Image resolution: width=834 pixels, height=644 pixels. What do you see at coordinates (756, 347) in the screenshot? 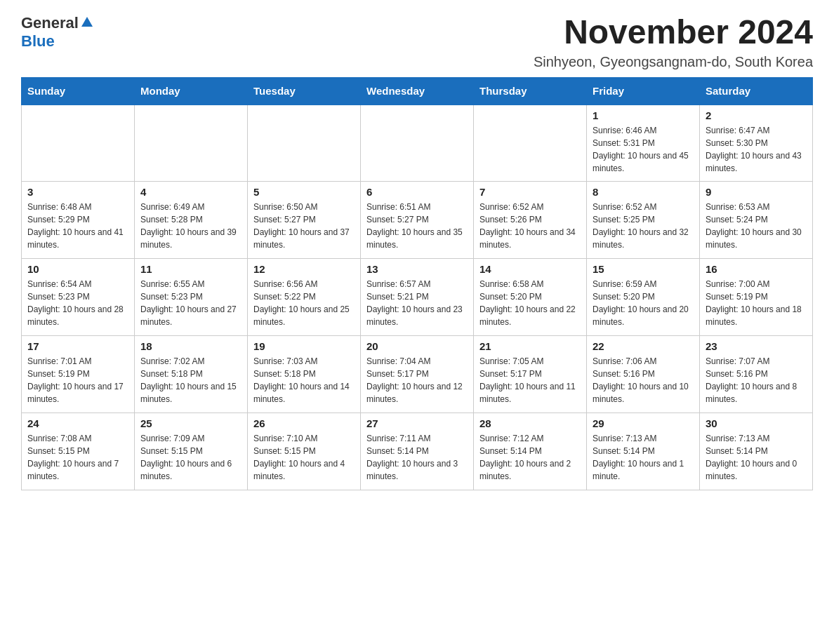
I see `day-number: 23` at bounding box center [756, 347].